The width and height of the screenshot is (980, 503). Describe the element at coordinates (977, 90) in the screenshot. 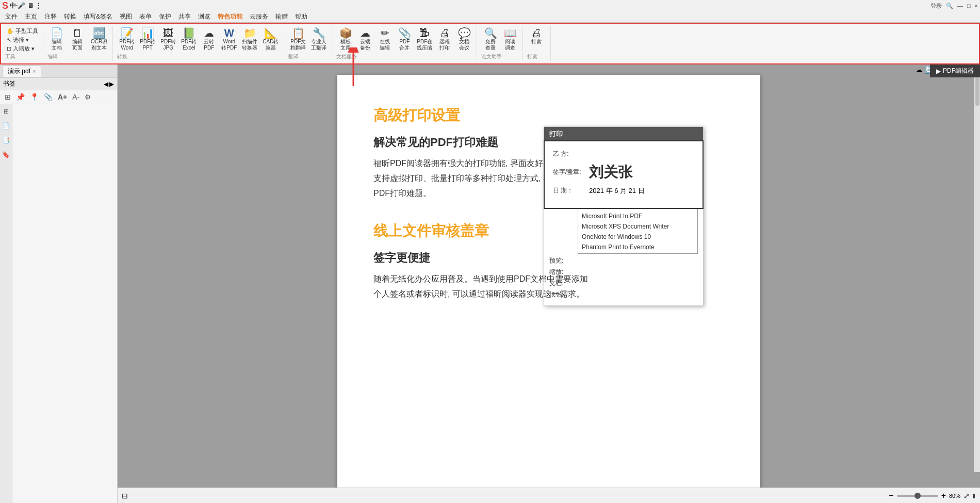

I see `scrollbar-thumb` at that location.